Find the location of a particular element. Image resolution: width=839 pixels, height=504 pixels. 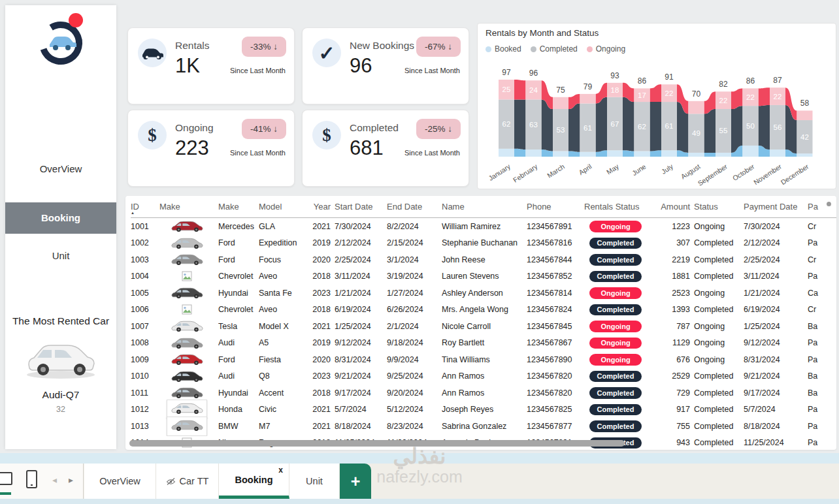

column-header-payment_date: Payment Date is located at coordinates (776, 208).